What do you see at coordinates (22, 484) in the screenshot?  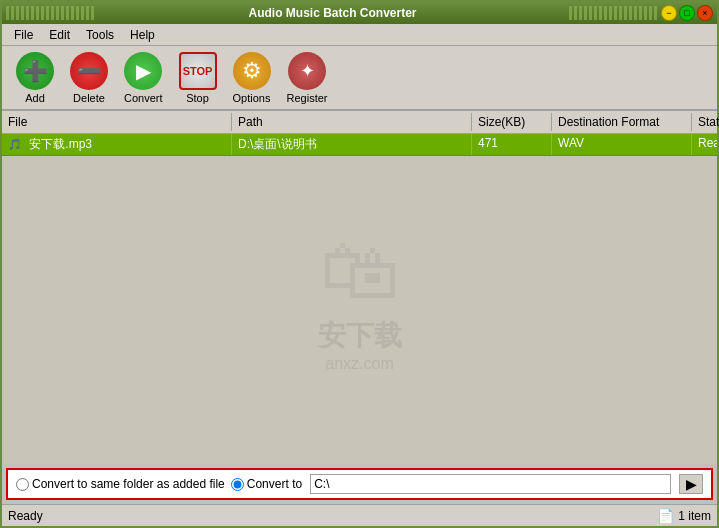 I see `radio-same-folder-input` at bounding box center [22, 484].